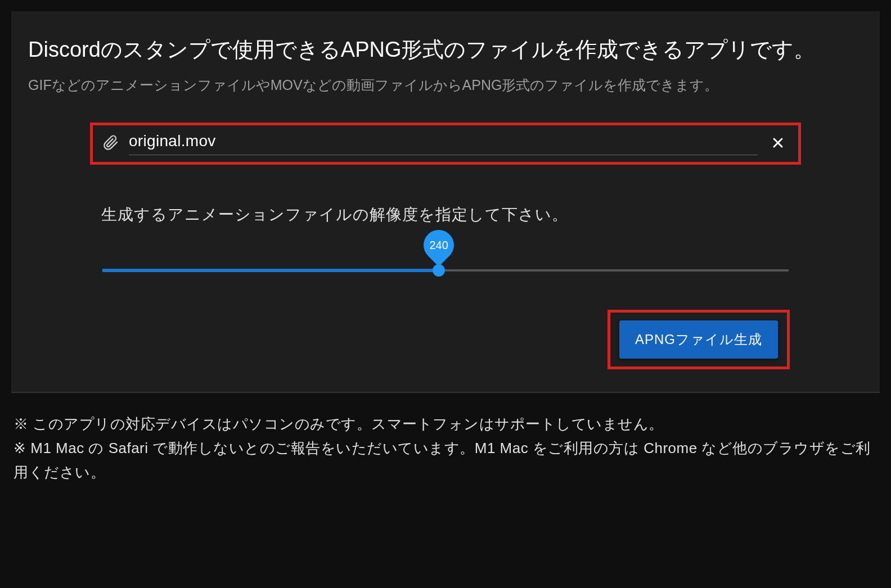 This screenshot has width=891, height=588. I want to click on generate-apng-button: APNGファイル生成, so click(699, 340).